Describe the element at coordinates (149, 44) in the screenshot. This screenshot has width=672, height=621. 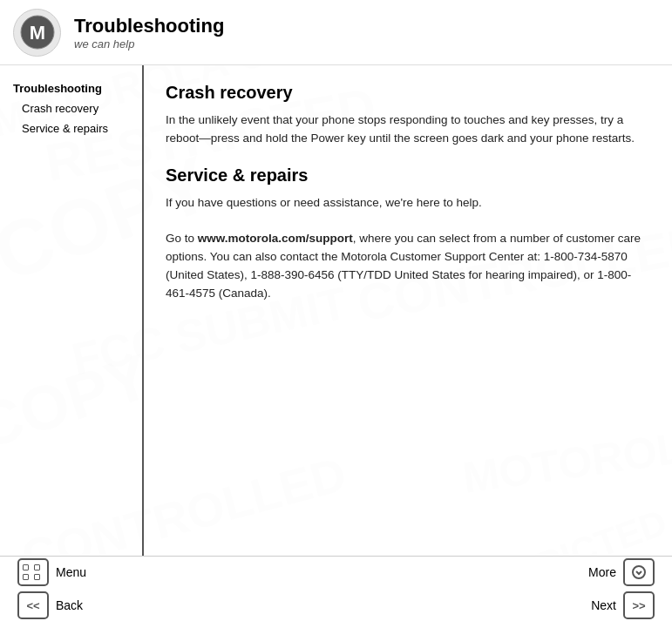
I see `page-subtitle: we can help` at that location.